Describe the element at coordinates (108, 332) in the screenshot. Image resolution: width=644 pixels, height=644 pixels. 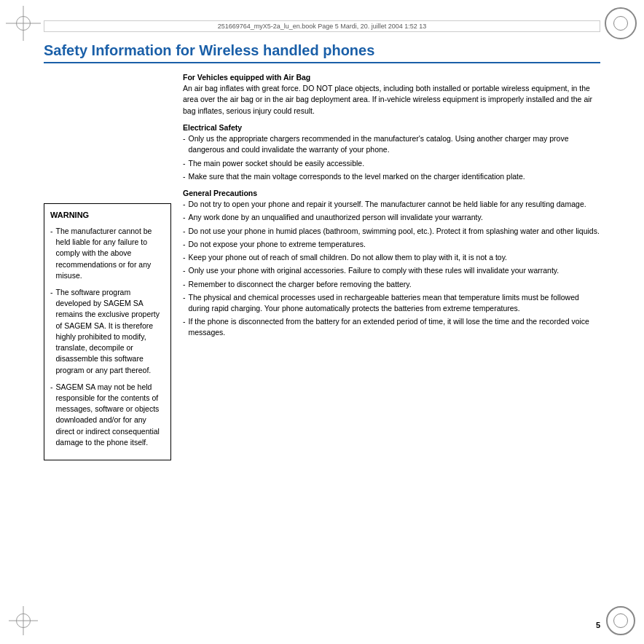
I see `left-column: WARNING - The manufacturer cannot be hel…` at that location.